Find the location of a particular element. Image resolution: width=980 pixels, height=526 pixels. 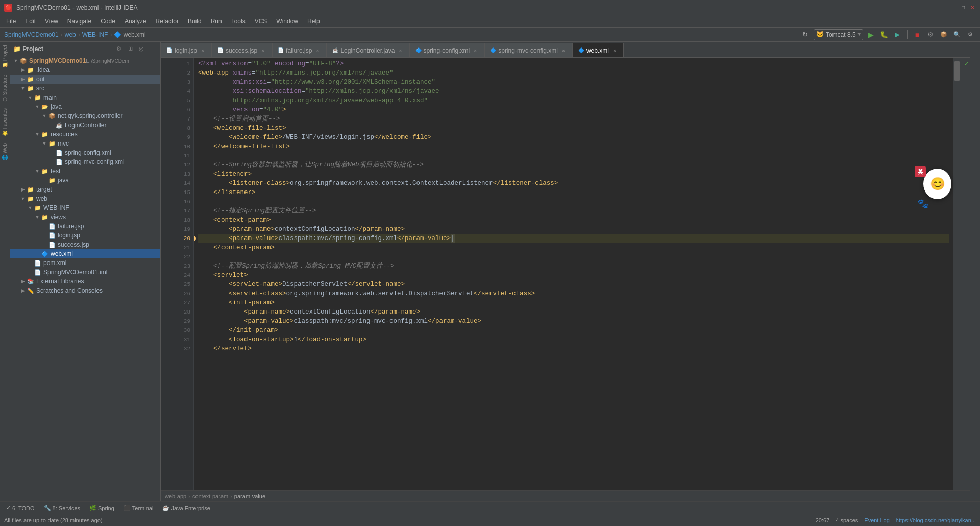

tab-spring-config-xml: 🔷 spring-config.xml × is located at coordinates (447, 50).